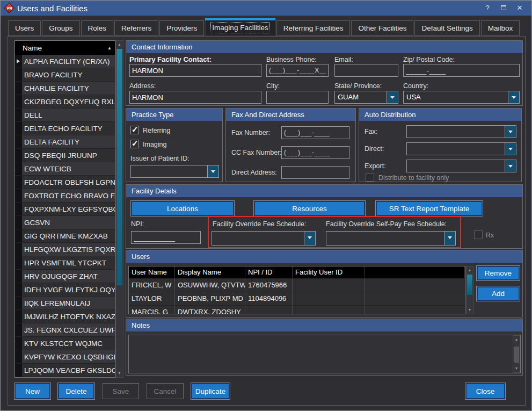 The width and height of the screenshot is (532, 411). What do you see at coordinates (65, 249) in the screenshot?
I see `facility-list-item: HLFGQXW LKGZTIS PQXRC` at bounding box center [65, 249].